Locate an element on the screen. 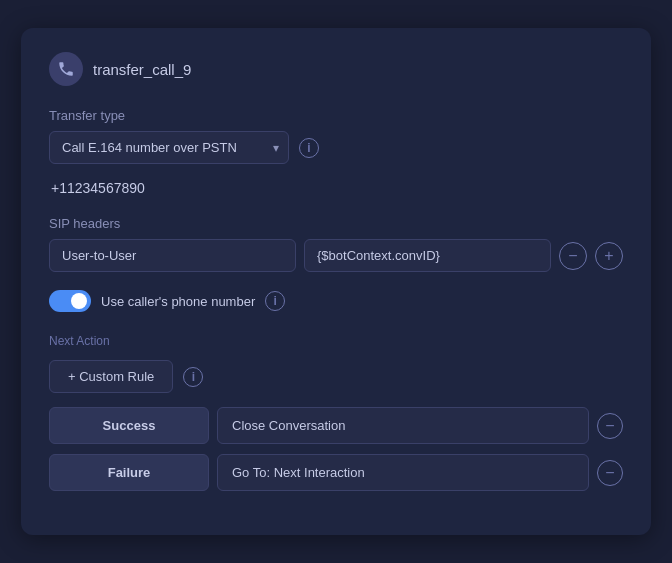 This screenshot has height=563, width=672. caller-phone-toggle-row: Use caller's phone number i is located at coordinates (336, 301).